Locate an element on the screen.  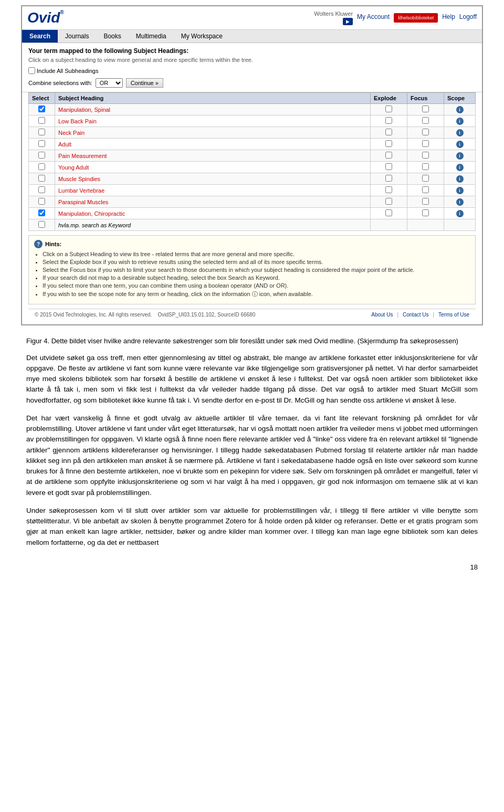
table-row: hvla.mp. search as Keyword is located at coordinates (252, 225).